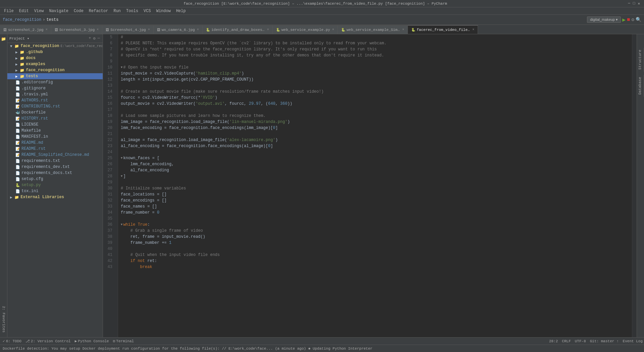 The width and height of the screenshot is (644, 352). What do you see at coordinates (121, 158) in the screenshot?
I see `fold-icon-25: ▼` at bounding box center [121, 158].